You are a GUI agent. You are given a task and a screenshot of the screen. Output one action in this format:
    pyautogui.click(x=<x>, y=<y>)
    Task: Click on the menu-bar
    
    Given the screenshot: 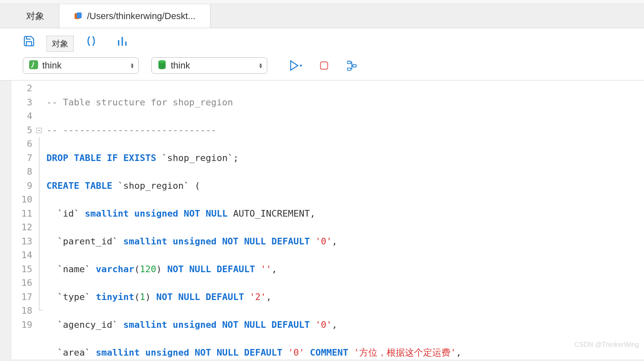 What is the action you would take?
    pyautogui.click(x=322, y=2)
    